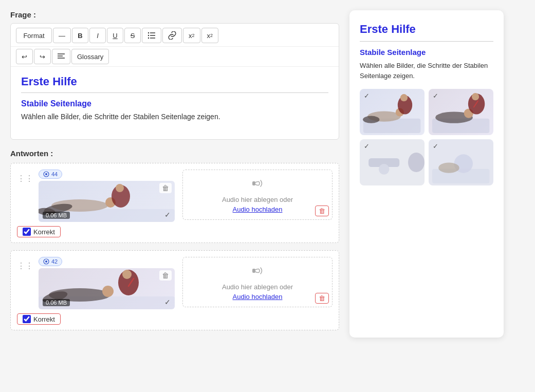 This screenshot has width=535, height=392. I want to click on antworten-label: Antworten :, so click(175, 153).